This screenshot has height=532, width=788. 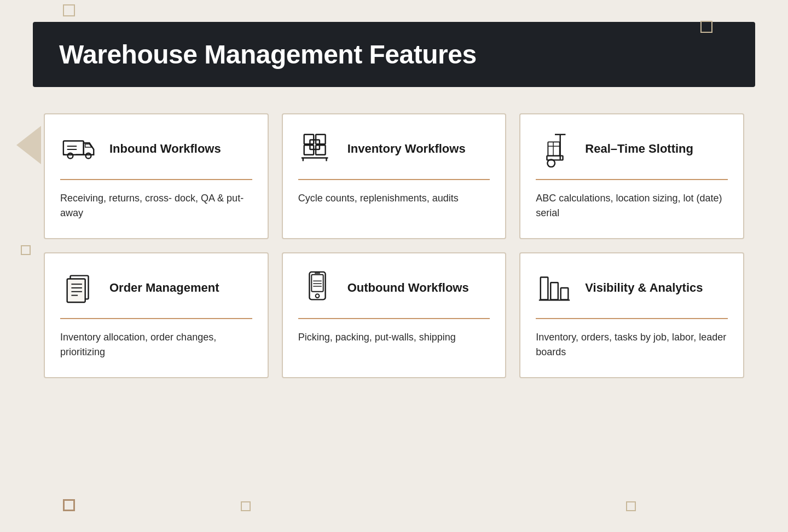 What do you see at coordinates (394, 55) in the screenshot?
I see `page-title: Warehouse Management Features` at bounding box center [394, 55].